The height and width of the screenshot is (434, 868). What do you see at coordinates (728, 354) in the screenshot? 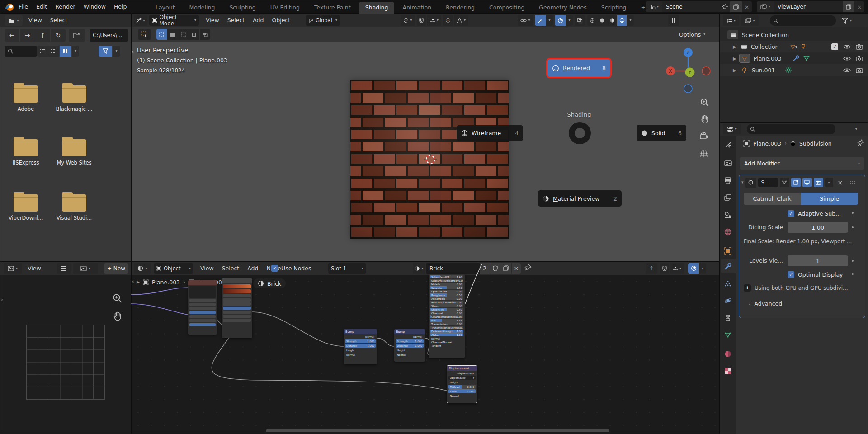
I see `tab-material` at bounding box center [728, 354].